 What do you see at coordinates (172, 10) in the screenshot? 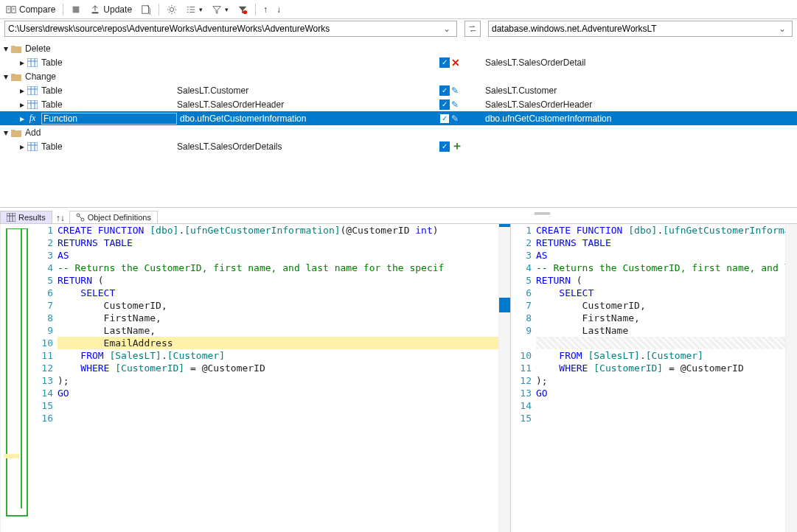
I see `gear-icon` at bounding box center [172, 10].